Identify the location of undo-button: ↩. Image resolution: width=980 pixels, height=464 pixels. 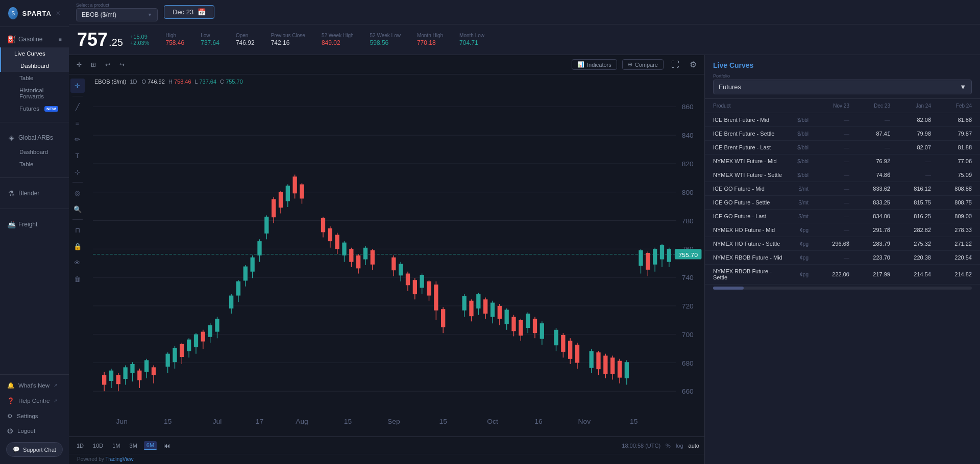
(108, 65).